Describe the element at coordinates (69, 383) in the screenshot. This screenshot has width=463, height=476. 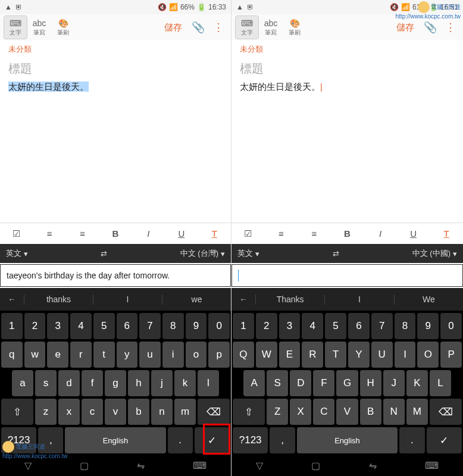
I see `key-d: d` at that location.